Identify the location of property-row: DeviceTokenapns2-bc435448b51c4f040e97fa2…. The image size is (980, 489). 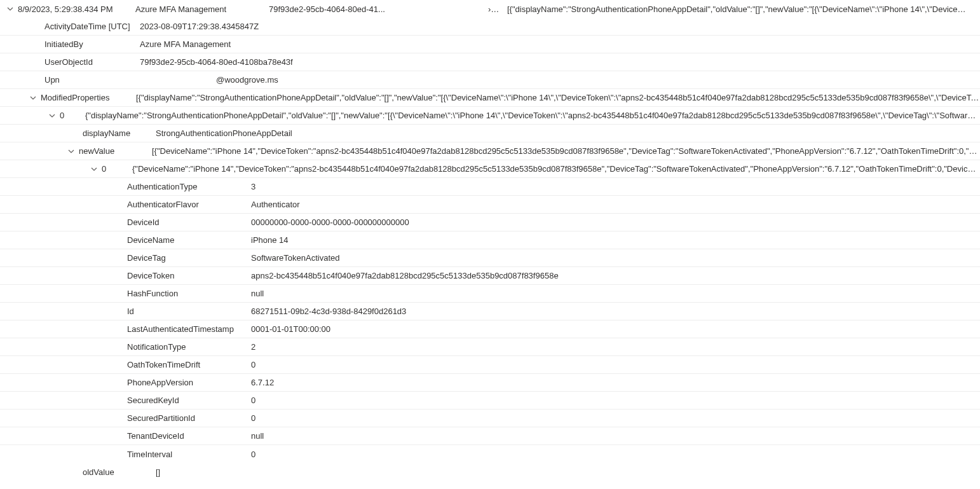
(490, 276).